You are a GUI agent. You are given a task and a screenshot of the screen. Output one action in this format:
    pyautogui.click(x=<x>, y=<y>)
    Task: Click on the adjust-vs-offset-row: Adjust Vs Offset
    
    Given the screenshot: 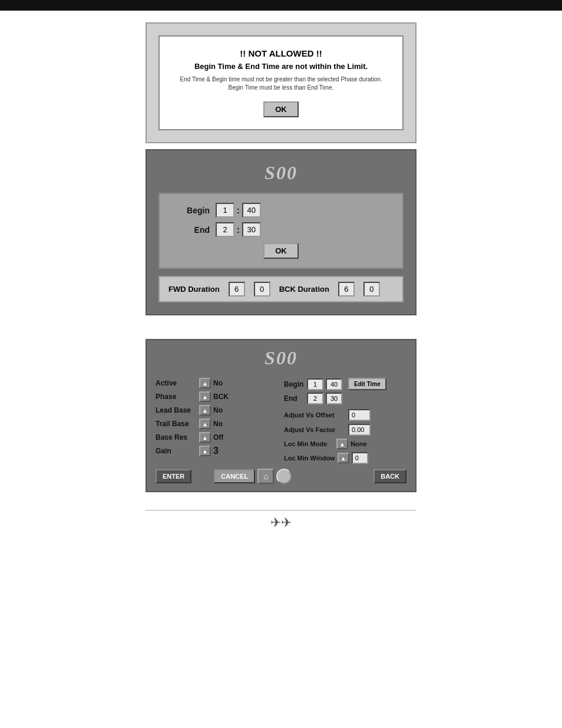 What is the action you would take?
    pyautogui.click(x=345, y=415)
    